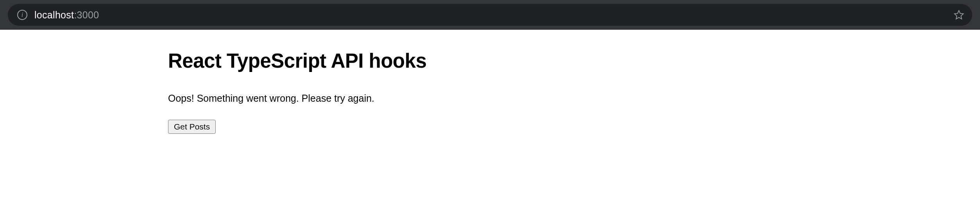  Describe the element at coordinates (490, 15) in the screenshot. I see `browser-address-bar: i localhost:3000` at that location.